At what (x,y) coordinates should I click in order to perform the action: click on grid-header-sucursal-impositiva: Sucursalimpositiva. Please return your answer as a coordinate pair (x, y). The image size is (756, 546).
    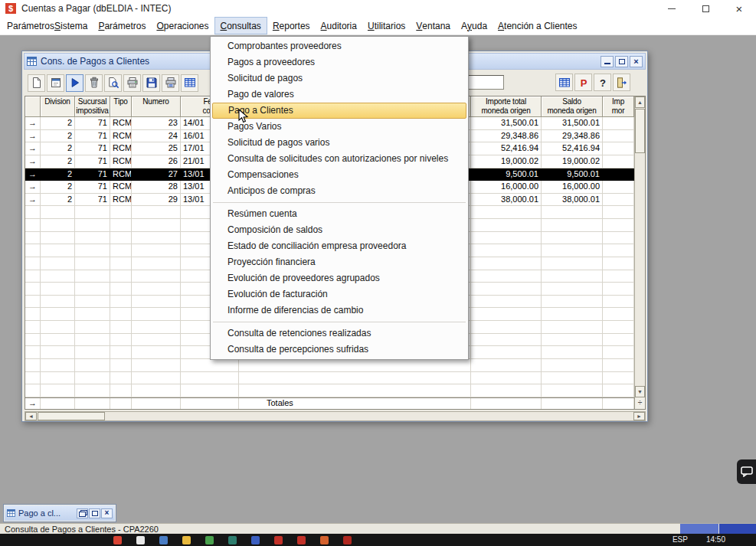
    Looking at the image, I should click on (93, 107).